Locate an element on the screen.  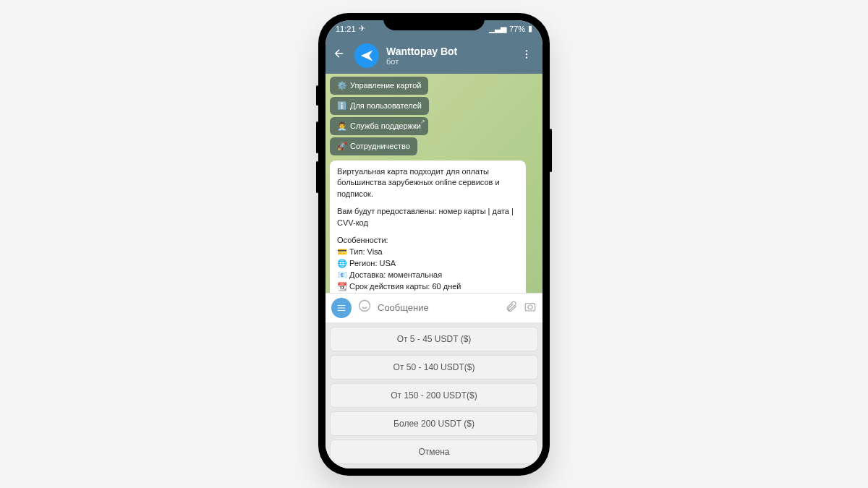
battery-icon: ▮ is located at coordinates (530, 29).